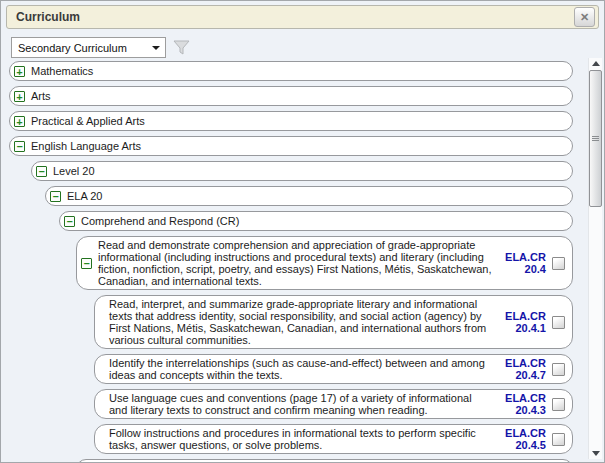 The image size is (605, 463). What do you see at coordinates (522, 369) in the screenshot?
I see `outcome-code: ELA.CR 20.4.7` at bounding box center [522, 369].